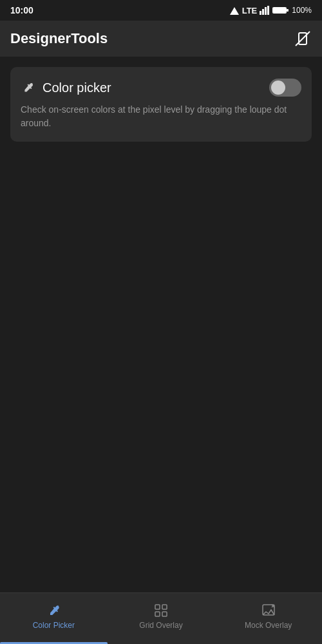 This screenshot has width=322, height=644. Describe the element at coordinates (268, 619) in the screenshot. I see `nav-item-mock-overlay: Mock Overlay` at that location.